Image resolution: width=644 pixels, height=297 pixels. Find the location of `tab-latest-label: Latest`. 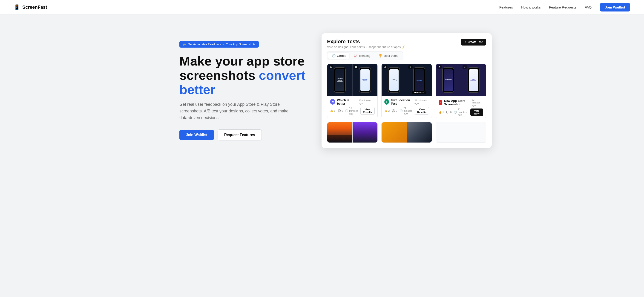

tab-latest-label: Latest is located at coordinates (341, 56).